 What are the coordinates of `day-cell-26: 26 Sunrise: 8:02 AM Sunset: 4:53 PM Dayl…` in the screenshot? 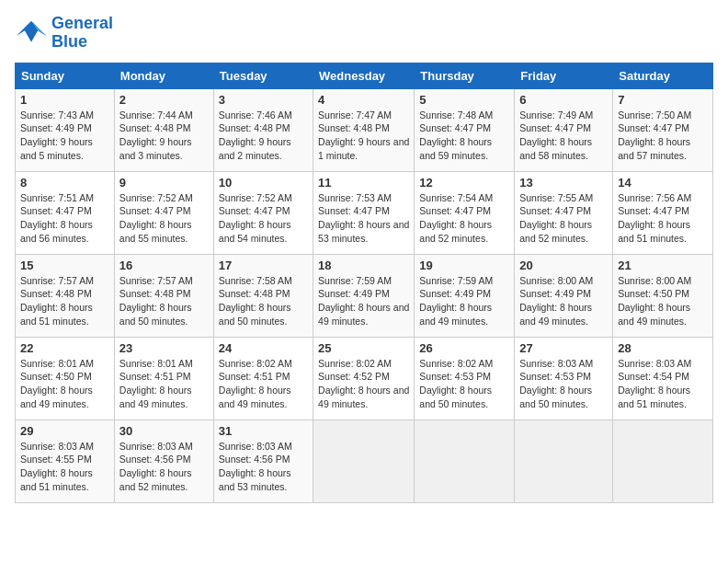 It's located at (465, 378).